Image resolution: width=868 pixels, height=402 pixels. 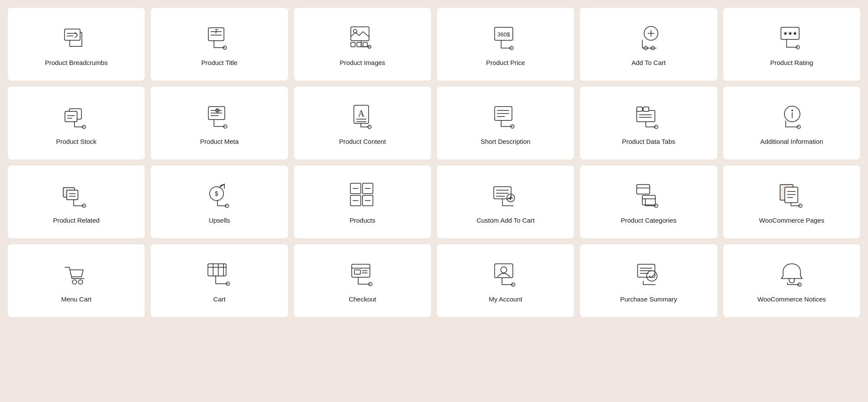 What do you see at coordinates (505, 274) in the screenshot?
I see `my-account-icon` at bounding box center [505, 274].